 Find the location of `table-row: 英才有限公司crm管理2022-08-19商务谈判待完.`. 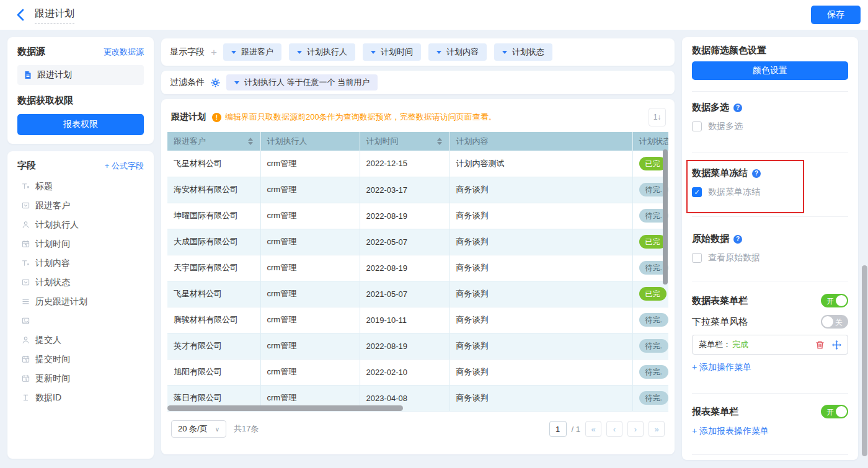

table-row: 英才有限公司crm管理2022-08-19商务谈判待完. is located at coordinates (418, 346).